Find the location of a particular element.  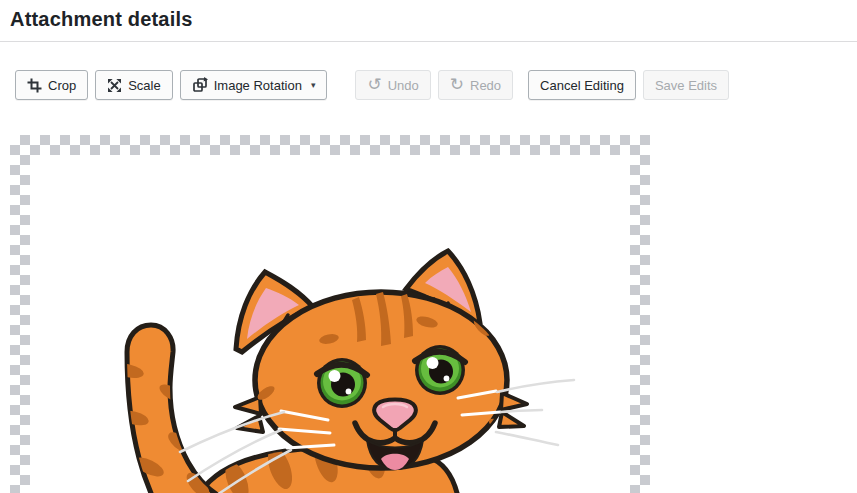

chevron-down-icon: ▾ is located at coordinates (314, 85).